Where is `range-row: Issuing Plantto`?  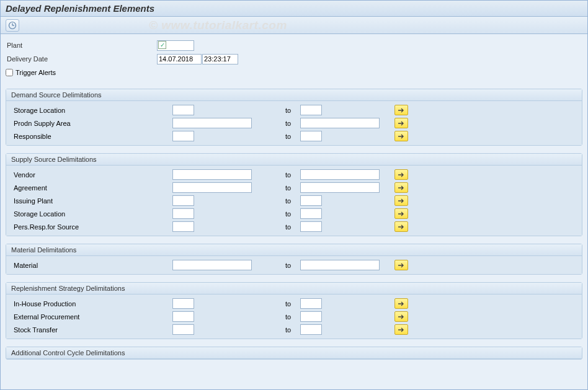 range-row: Issuing Plantto is located at coordinates (294, 201).